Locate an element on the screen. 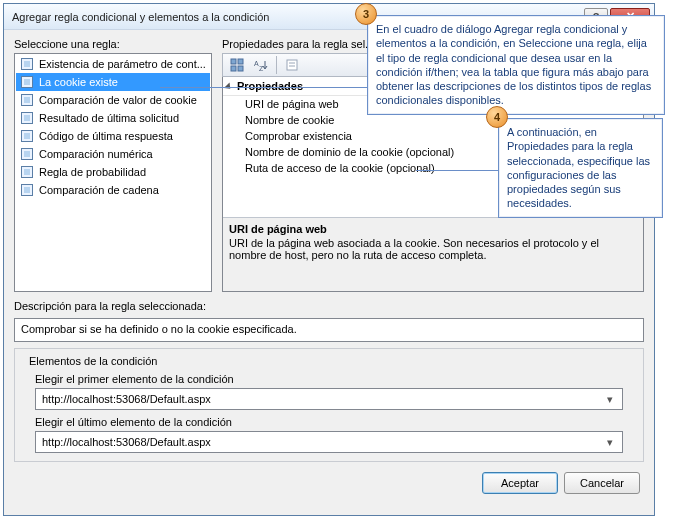 The height and width of the screenshot is (519, 675). rule-item-label: Comparación de cadena is located at coordinates (99, 190).